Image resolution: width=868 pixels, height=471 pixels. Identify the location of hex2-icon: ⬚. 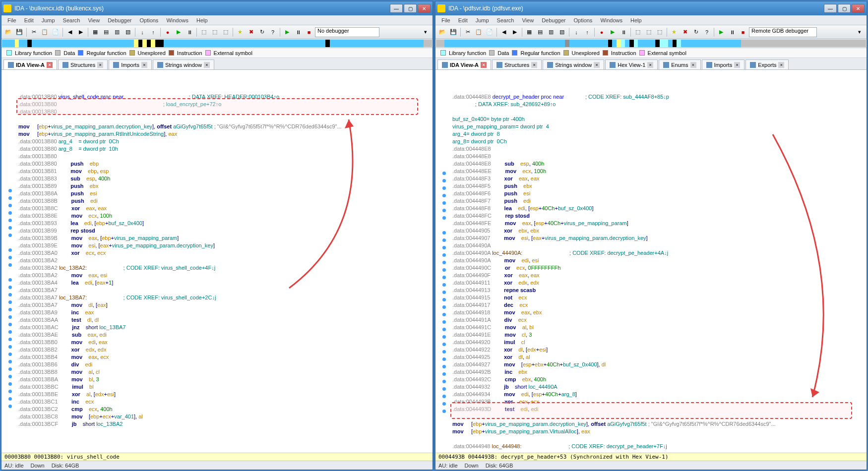
(649, 32).